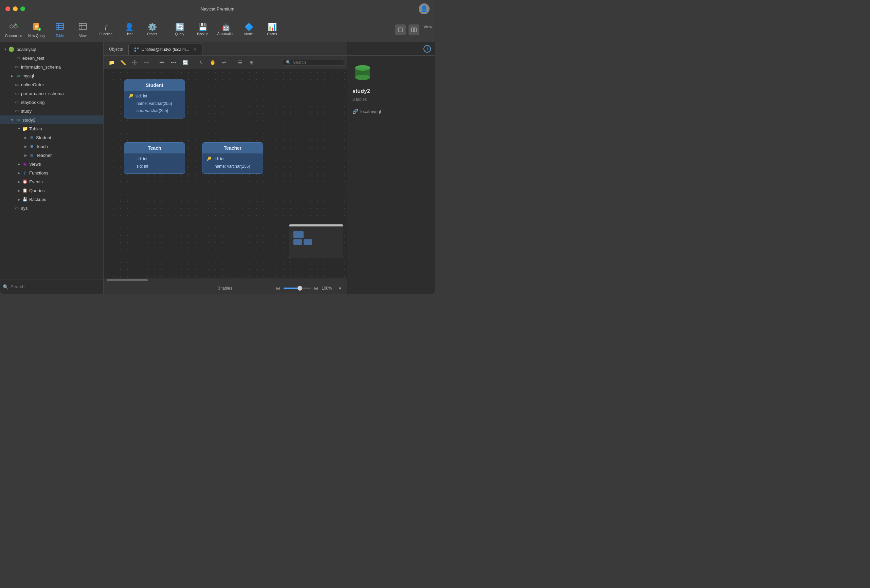 This screenshot has height=588, width=870. I want to click on sidebar-item-localmysql: ▼ 🟢 localmysql, so click(52, 49).